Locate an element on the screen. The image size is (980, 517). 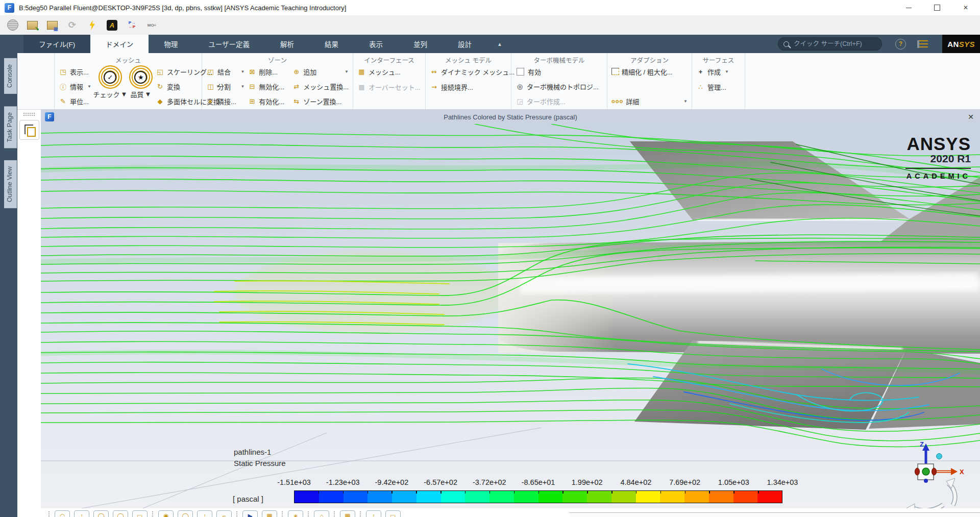
bottom-toolbar-button: ◉ is located at coordinates (166, 513).